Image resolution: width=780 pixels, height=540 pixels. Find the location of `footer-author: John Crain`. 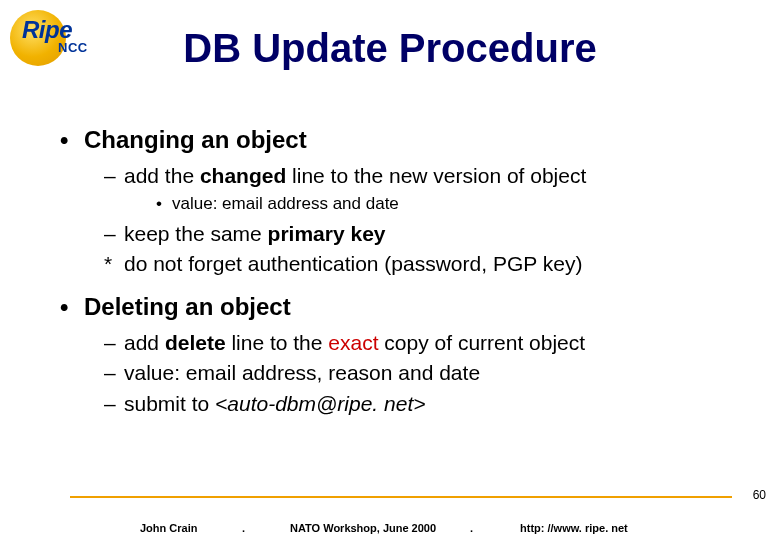

footer-author: John Crain is located at coordinates (168, 528).